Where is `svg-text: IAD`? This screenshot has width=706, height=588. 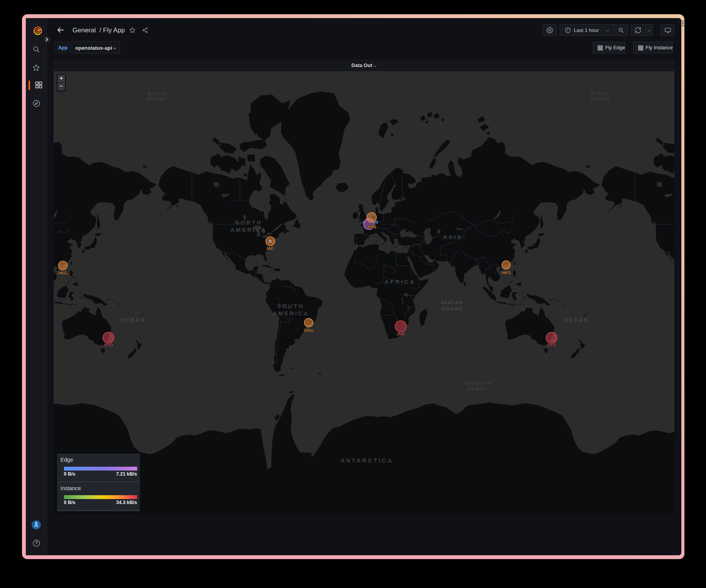 svg-text: IAD is located at coordinates (270, 248).